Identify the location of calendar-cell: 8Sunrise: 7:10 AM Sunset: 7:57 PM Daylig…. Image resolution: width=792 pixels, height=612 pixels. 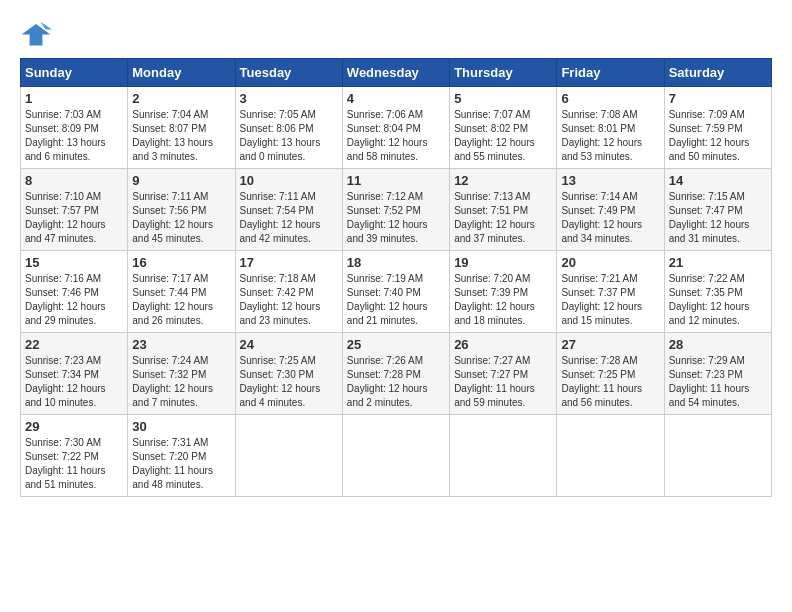
(74, 210).